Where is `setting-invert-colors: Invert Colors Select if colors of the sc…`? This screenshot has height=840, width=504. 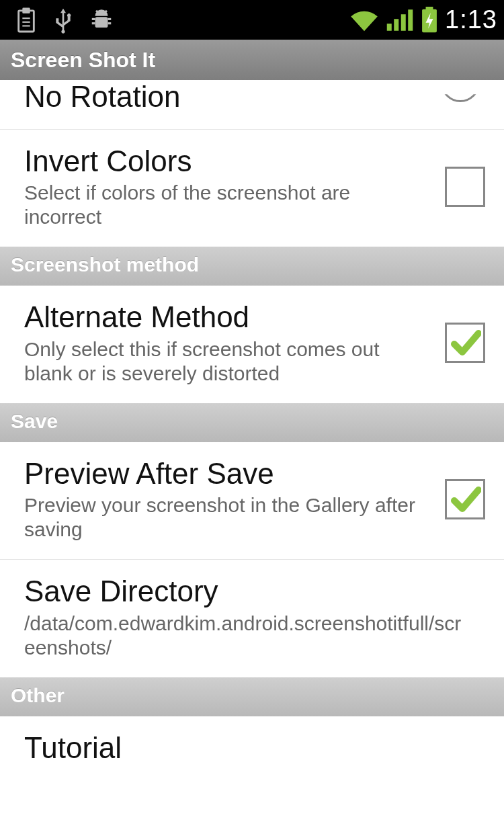 setting-invert-colors: Invert Colors Select if colors of the sc… is located at coordinates (252, 188).